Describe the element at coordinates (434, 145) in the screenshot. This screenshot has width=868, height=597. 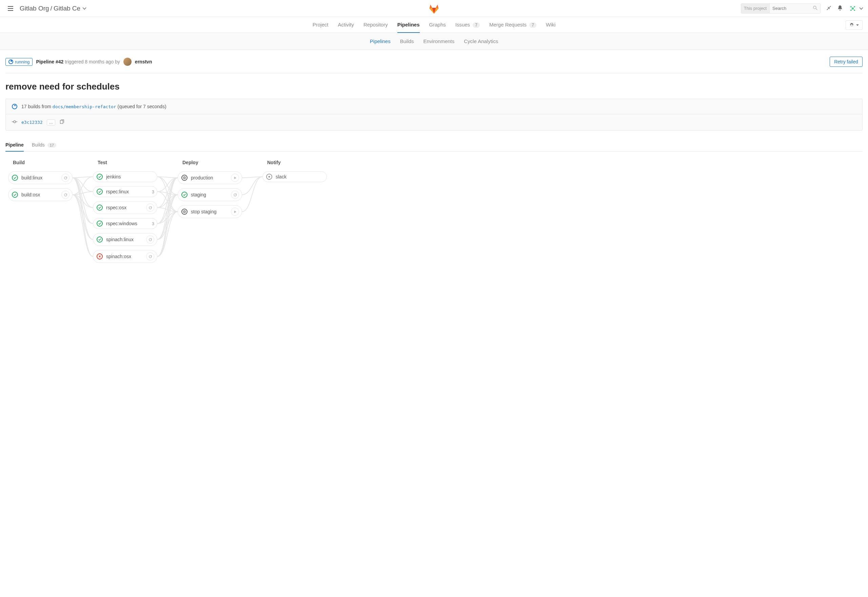
I see `view-tabs: Pipeline Builds 17` at that location.